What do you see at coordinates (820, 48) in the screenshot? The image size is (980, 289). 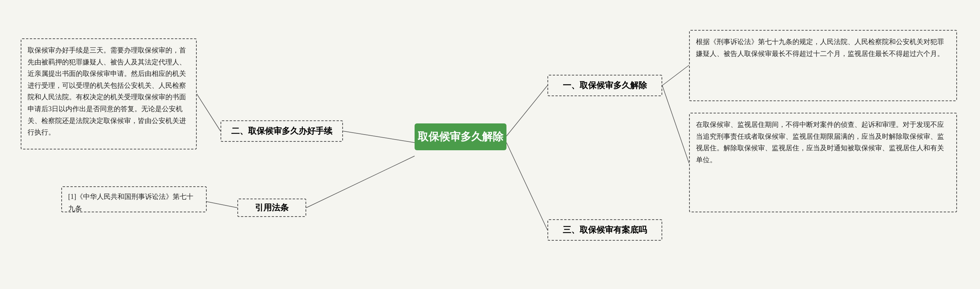 I see `content-release-law-text: 根据《刑事诉讼法》第七十九条的规定，人民法院、人民检察院和公安机关对犯罪嫌疑人、…` at bounding box center [820, 48].